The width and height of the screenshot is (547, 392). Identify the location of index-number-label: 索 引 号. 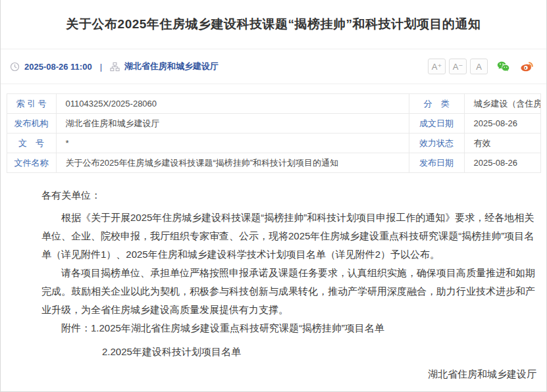
(32, 104).